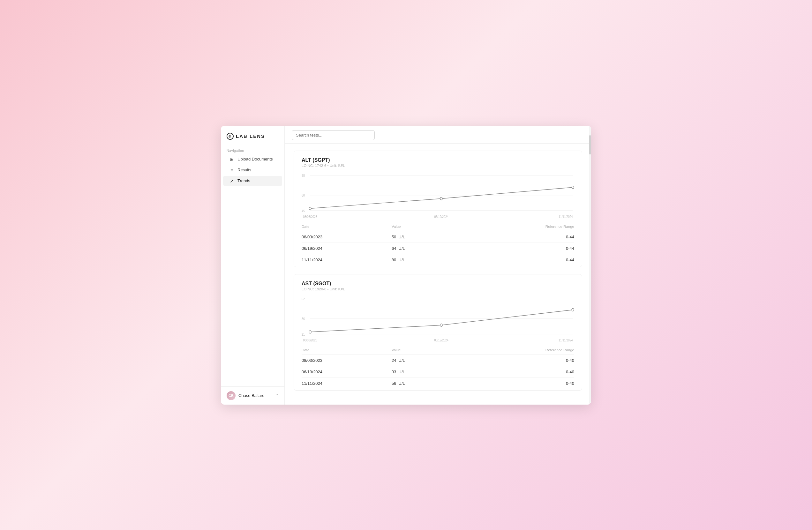 Image resolution: width=812 pixels, height=530 pixels. What do you see at coordinates (421, 260) in the screenshot?
I see `alt-row3-value: 80 IU/L` at bounding box center [421, 260].